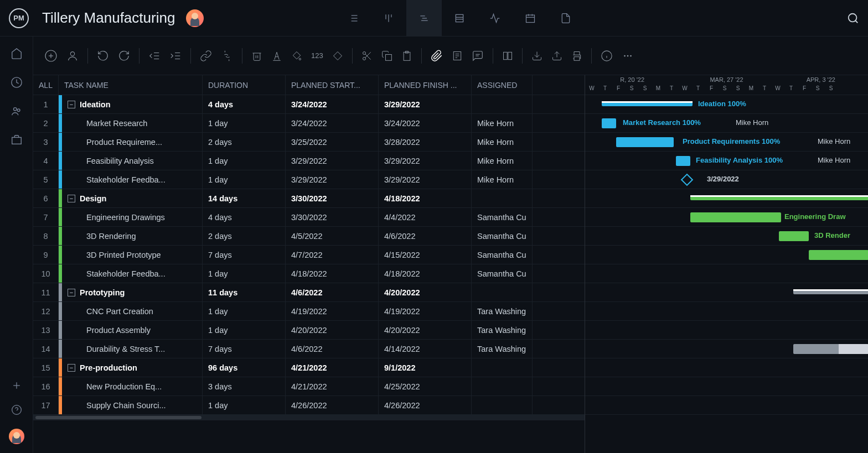  I want to click on activity-view-tab, so click(495, 18).